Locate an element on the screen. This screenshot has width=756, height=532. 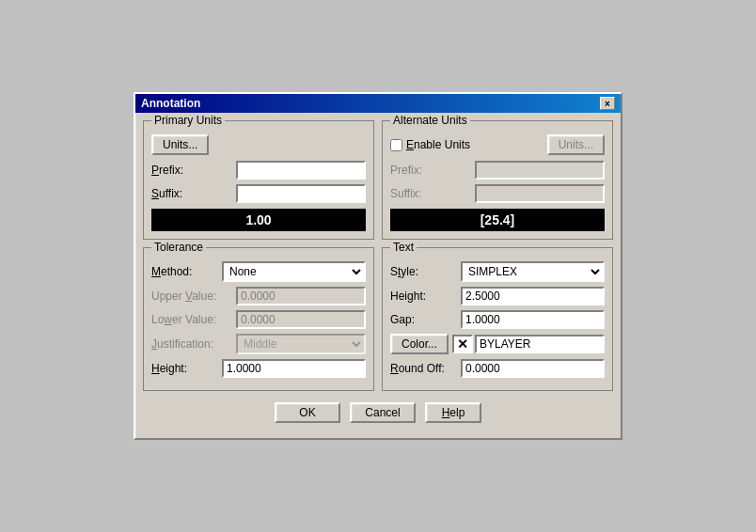
primary-suffix-field is located at coordinates (301, 194).